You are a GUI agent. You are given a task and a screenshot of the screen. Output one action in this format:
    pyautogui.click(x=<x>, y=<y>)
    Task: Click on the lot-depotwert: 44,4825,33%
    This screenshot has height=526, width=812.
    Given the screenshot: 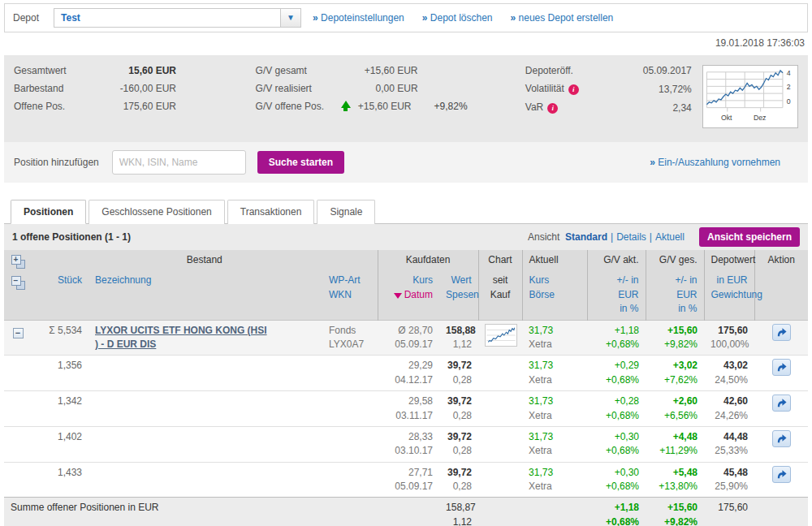 What is the action you would take?
    pyautogui.click(x=729, y=444)
    